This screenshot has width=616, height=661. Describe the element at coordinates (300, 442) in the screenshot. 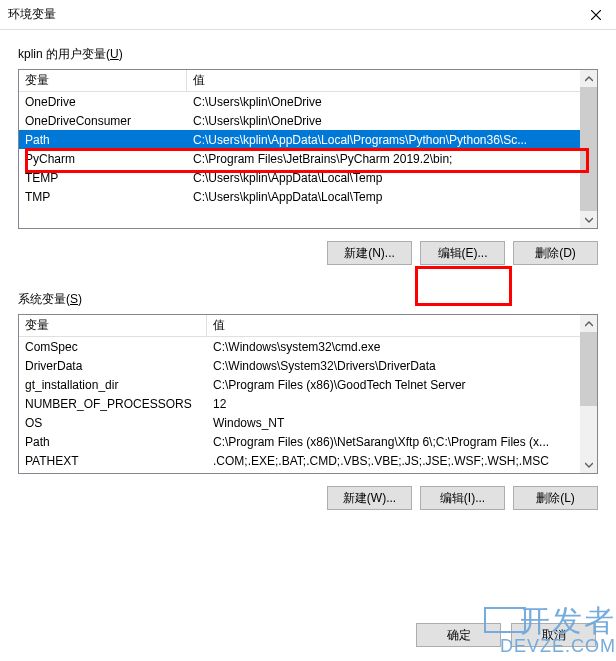

I see `table-row: PathC:\Program Files (x86)\NetSarang\Xft…` at that location.